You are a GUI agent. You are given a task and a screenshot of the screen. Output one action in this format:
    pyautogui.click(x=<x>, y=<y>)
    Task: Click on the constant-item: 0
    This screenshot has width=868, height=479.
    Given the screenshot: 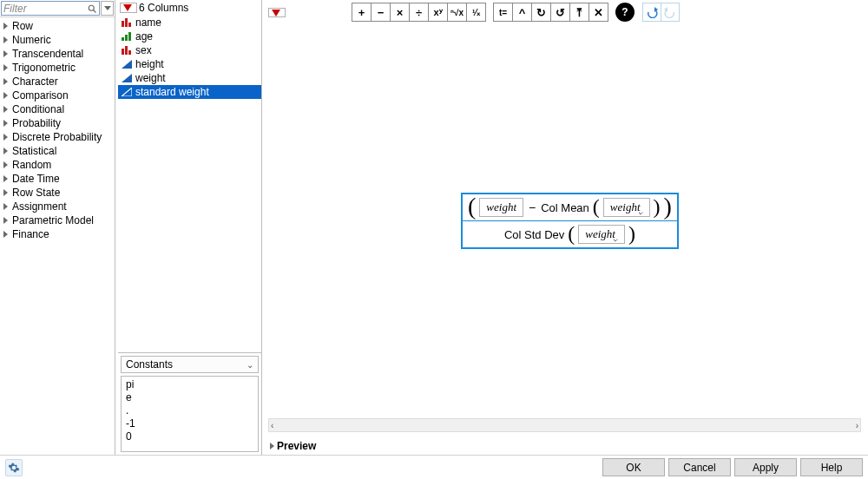 What is the action you would take?
    pyautogui.click(x=189, y=437)
    